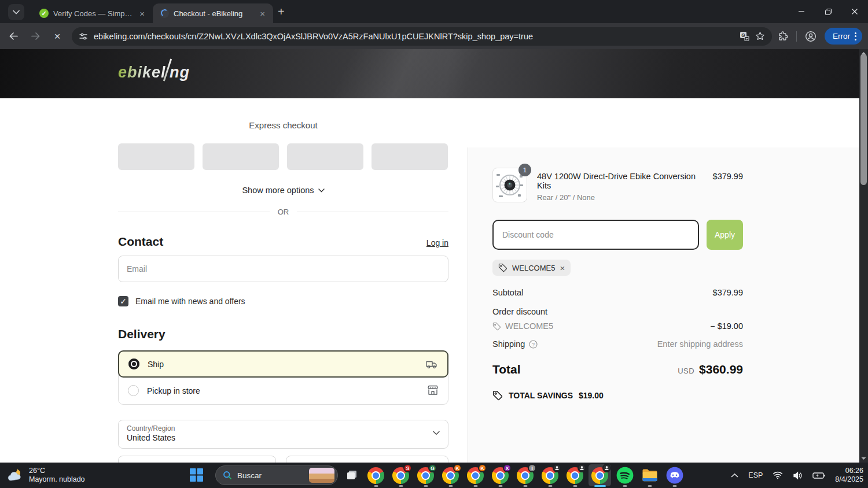  Describe the element at coordinates (93, 13) in the screenshot. I see `tab-simplycodes: ✓ Verify Codes — SimplyCodes ×` at that location.